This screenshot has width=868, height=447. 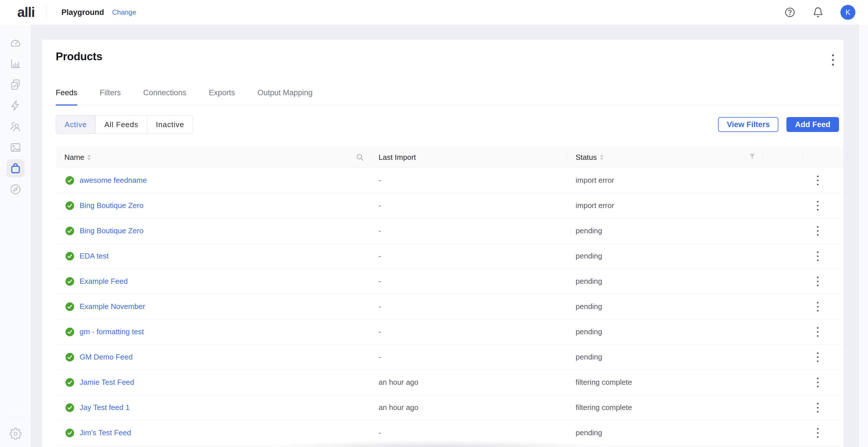 I want to click on feed-name-link: Example Feed, so click(x=104, y=281).